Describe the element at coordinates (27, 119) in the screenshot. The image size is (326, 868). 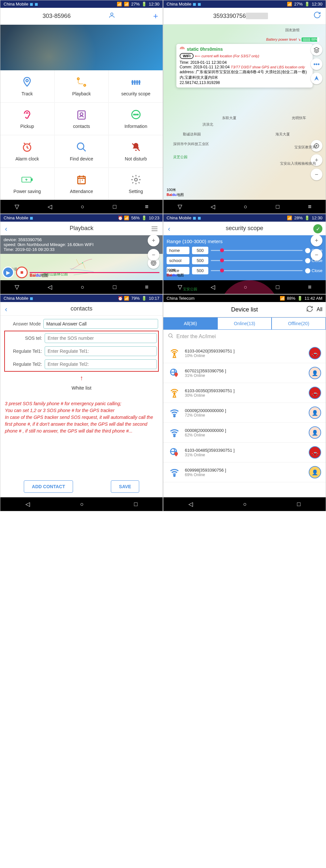
I see `menu-pickup: Pickup` at that location.